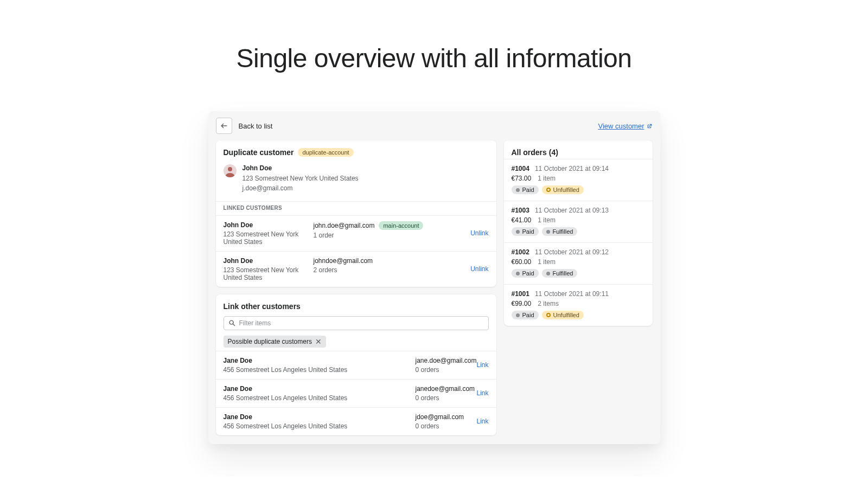 The height and width of the screenshot is (488, 868). I want to click on external-link-icon, so click(650, 126).